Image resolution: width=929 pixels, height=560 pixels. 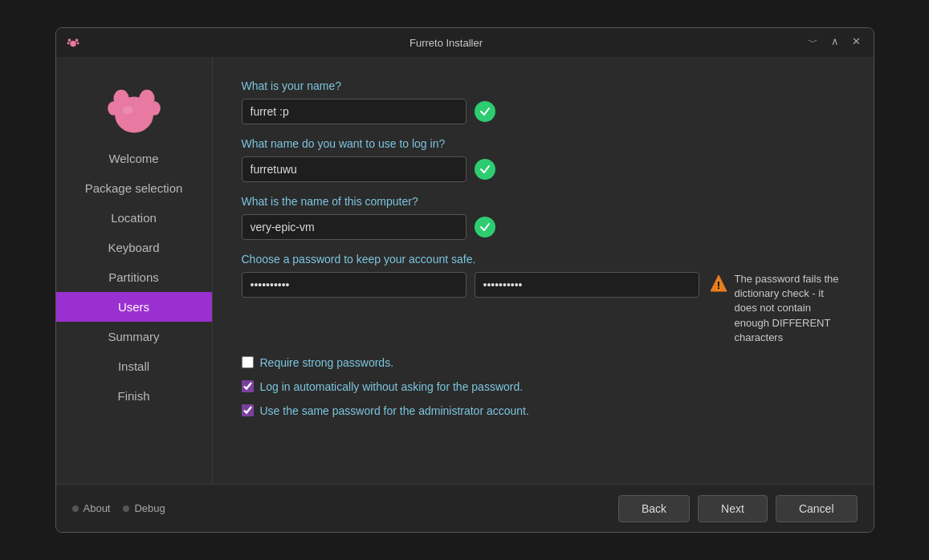 What do you see at coordinates (446, 43) in the screenshot?
I see `window-title: Furreto Installer` at bounding box center [446, 43].